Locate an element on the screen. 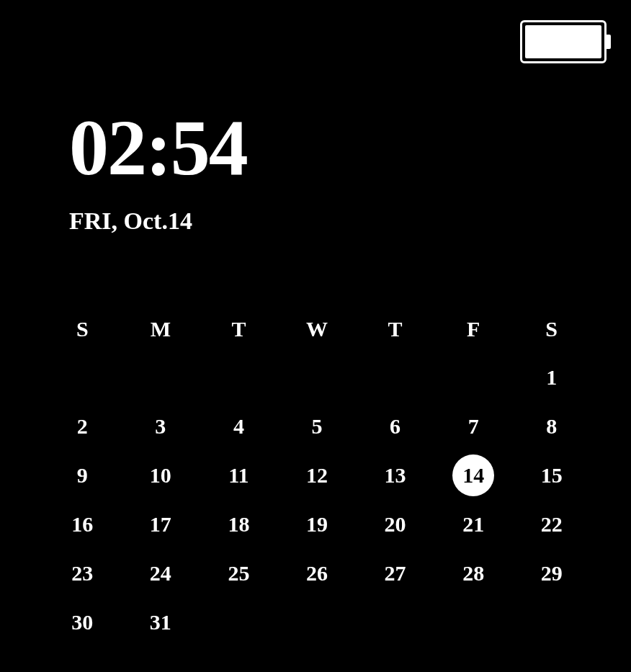 This screenshot has height=672, width=631. calendar-day-cell: 6 is located at coordinates (395, 426).